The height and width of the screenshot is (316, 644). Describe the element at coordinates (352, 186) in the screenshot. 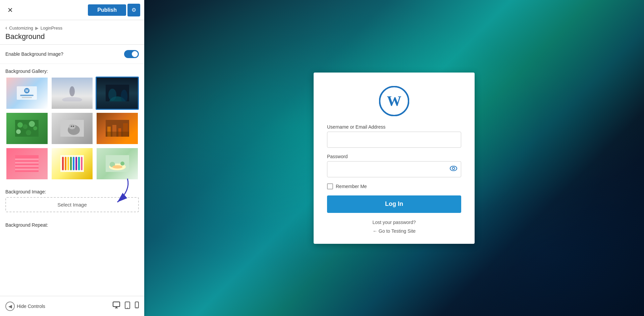

I see `remember-me-label: Remember Me` at that location.